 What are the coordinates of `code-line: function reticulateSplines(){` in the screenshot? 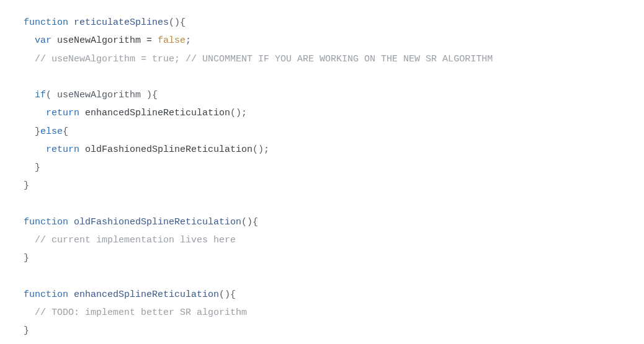 It's located at (104, 22).